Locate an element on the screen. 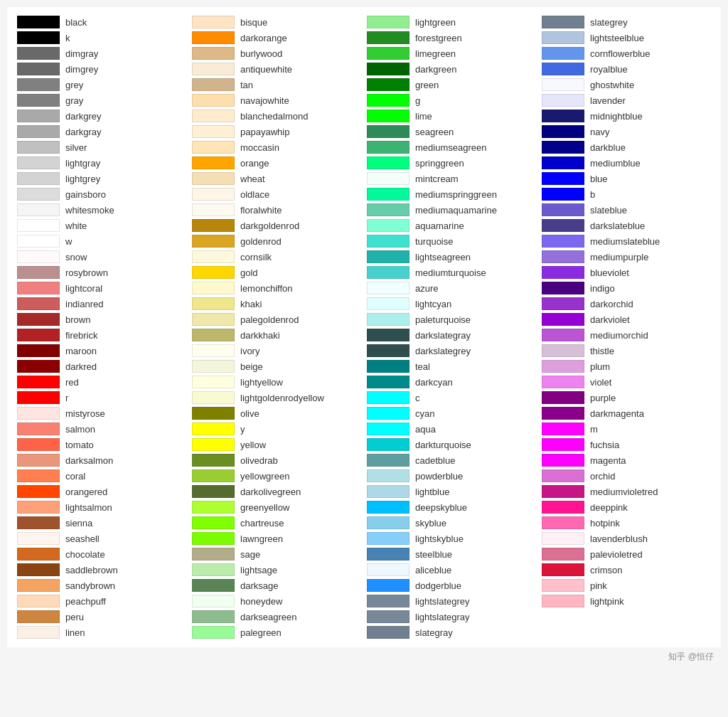  swatch-gainsboro is located at coordinates (38, 194).